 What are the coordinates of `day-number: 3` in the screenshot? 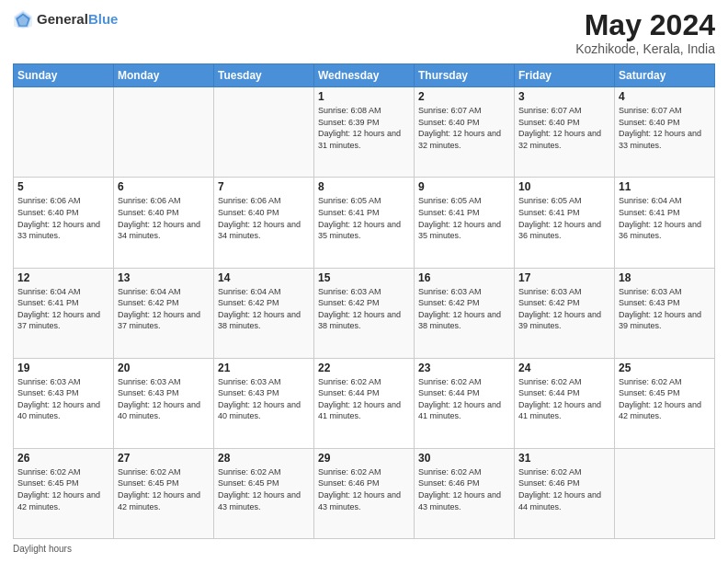 It's located at (564, 97).